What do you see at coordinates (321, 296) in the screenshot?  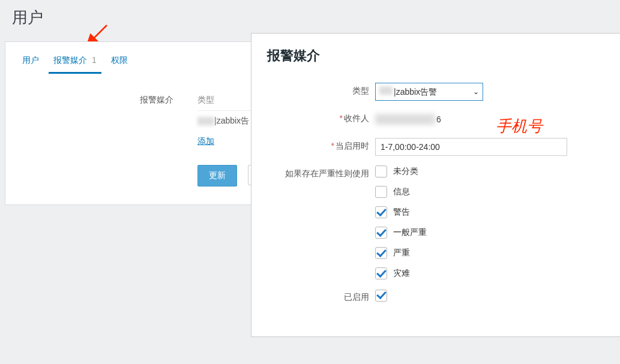 I see `enabled-label: 已启用` at bounding box center [321, 296].